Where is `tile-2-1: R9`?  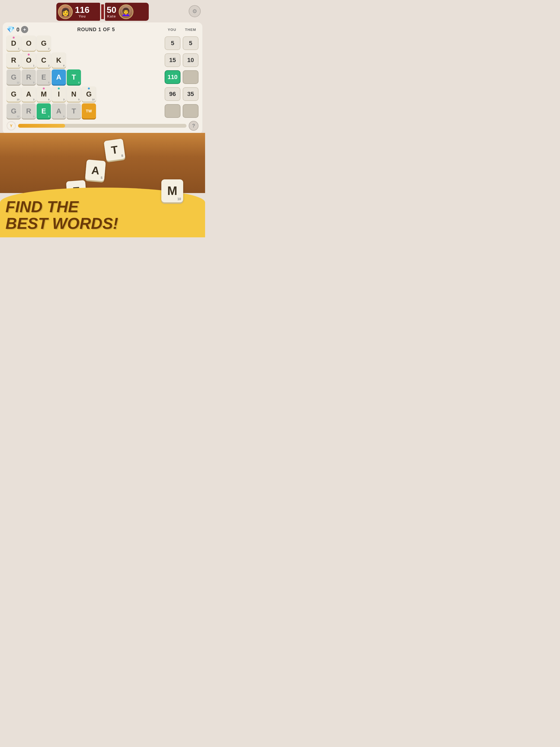 tile-2-1: R9 is located at coordinates (29, 77).